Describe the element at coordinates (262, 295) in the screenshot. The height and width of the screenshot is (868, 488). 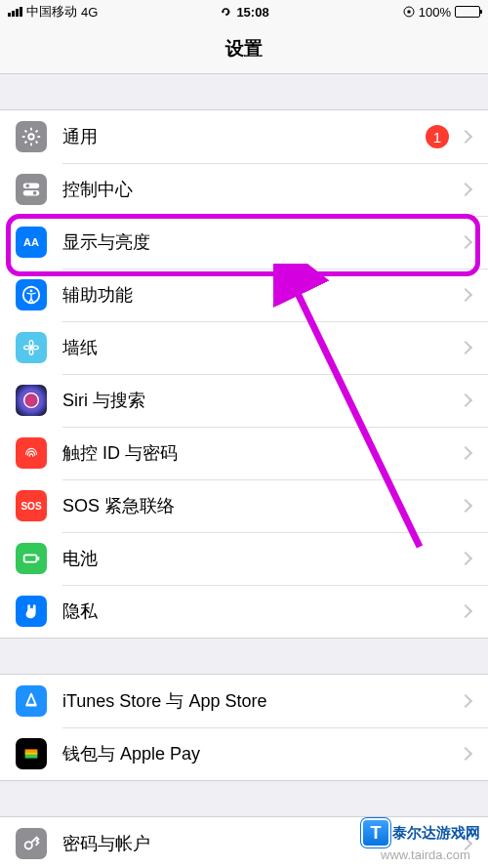
I see `row-label: 辅助功能` at that location.